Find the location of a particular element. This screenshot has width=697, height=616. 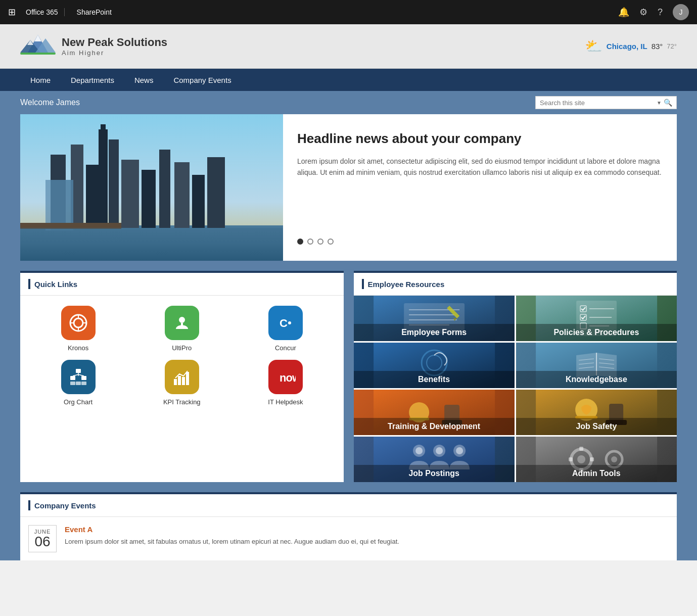

quick-link-kronos: Kronos is located at coordinates (78, 328).